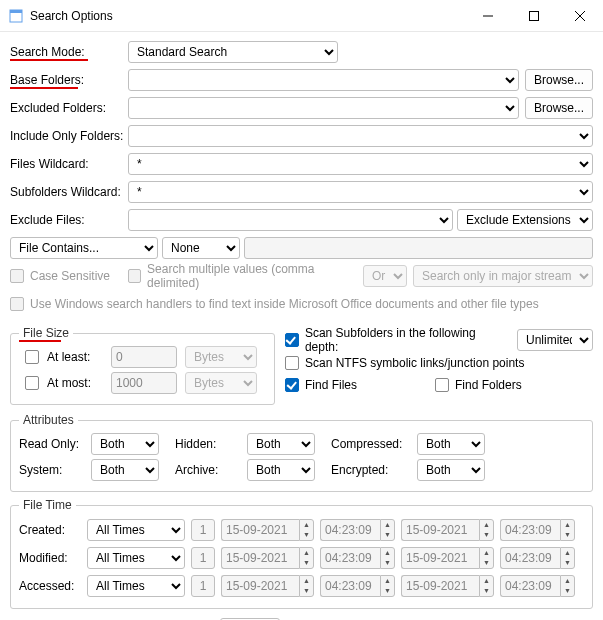 The image size is (603, 620). Describe the element at coordinates (203, 530) in the screenshot. I see `created-n-input` at that location.